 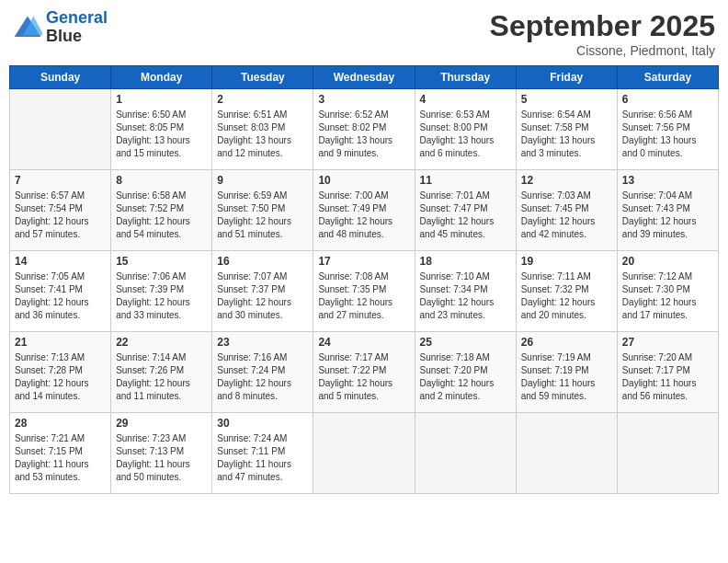 I want to click on calendar-day-cell: 23Sunrise: 7:16 AM Sunset: 7:24 PM Dayli…, so click(x=263, y=373).